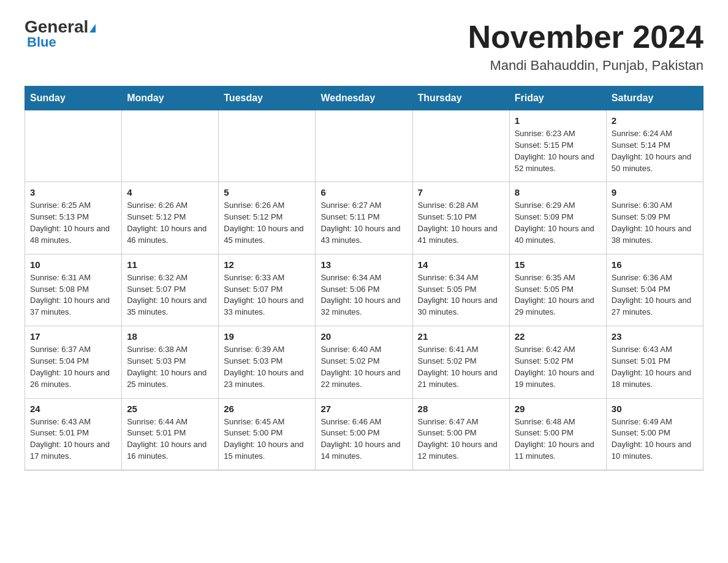 The width and height of the screenshot is (728, 563). Describe the element at coordinates (558, 289) in the screenshot. I see `calendar-cell: 15Sunrise: 6:35 AM Sunset: 5:05 PM Dayli…` at that location.